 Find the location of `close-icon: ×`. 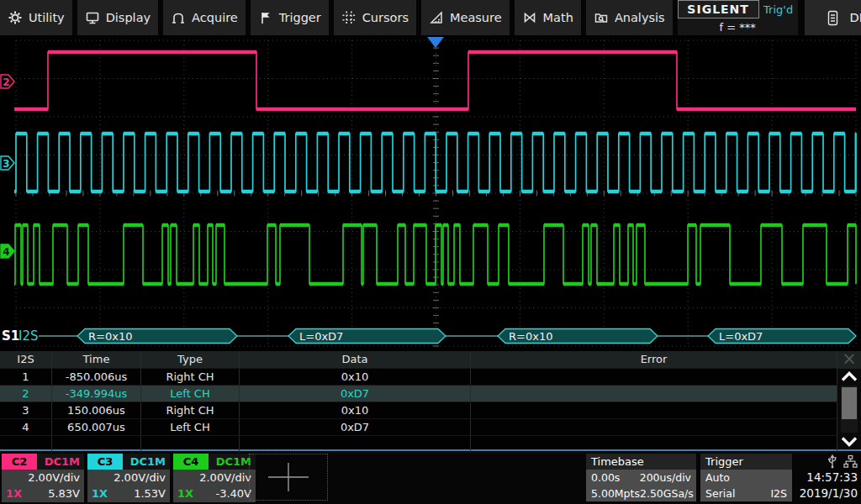

close-icon: × is located at coordinates (849, 360).